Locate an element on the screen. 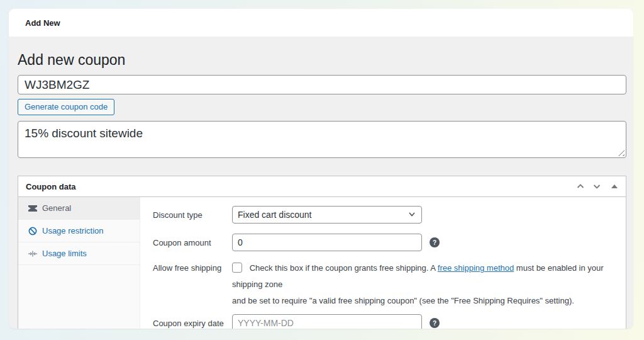 This screenshot has width=644, height=340. usage-limits-icon is located at coordinates (33, 254).